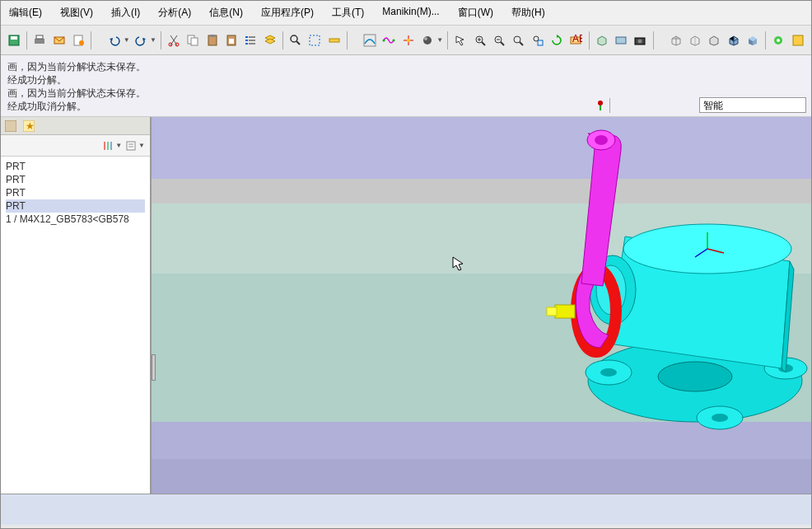 The image size is (812, 529). Describe the element at coordinates (734, 40) in the screenshot. I see `shaded-edges-button` at that location.